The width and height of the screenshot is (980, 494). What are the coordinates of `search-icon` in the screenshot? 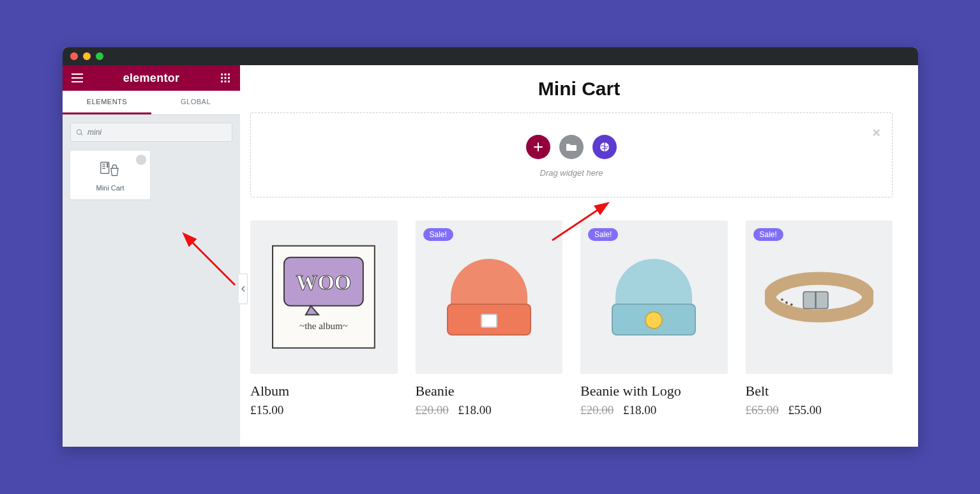 It's located at (80, 133).